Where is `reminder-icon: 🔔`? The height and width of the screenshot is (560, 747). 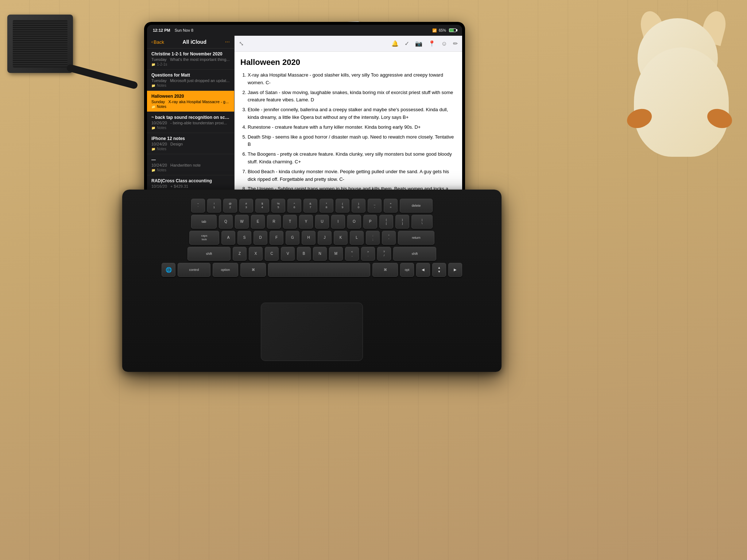 reminder-icon: 🔔 is located at coordinates (395, 44).